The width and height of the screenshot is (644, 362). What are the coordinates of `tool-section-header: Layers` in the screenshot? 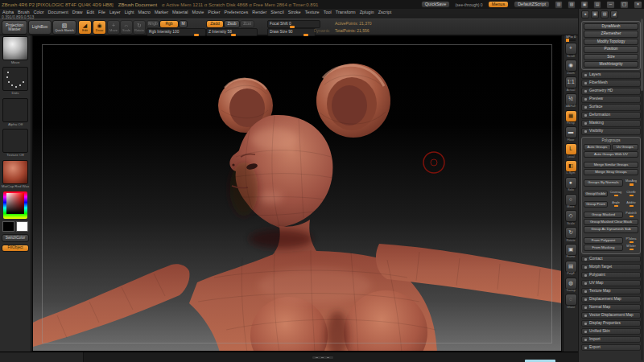 It's located at (611, 75).